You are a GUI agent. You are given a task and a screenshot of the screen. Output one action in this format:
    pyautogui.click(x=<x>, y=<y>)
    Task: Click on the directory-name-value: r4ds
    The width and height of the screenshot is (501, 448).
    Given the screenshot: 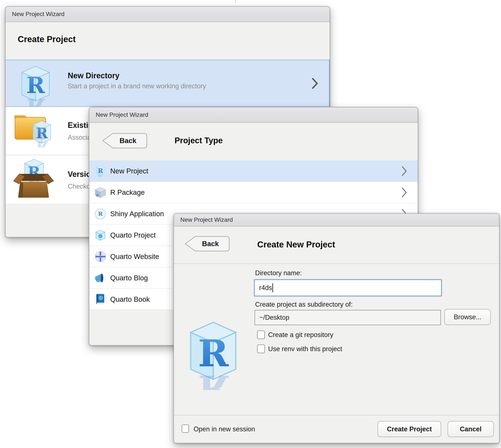 What is the action you would take?
    pyautogui.click(x=266, y=288)
    